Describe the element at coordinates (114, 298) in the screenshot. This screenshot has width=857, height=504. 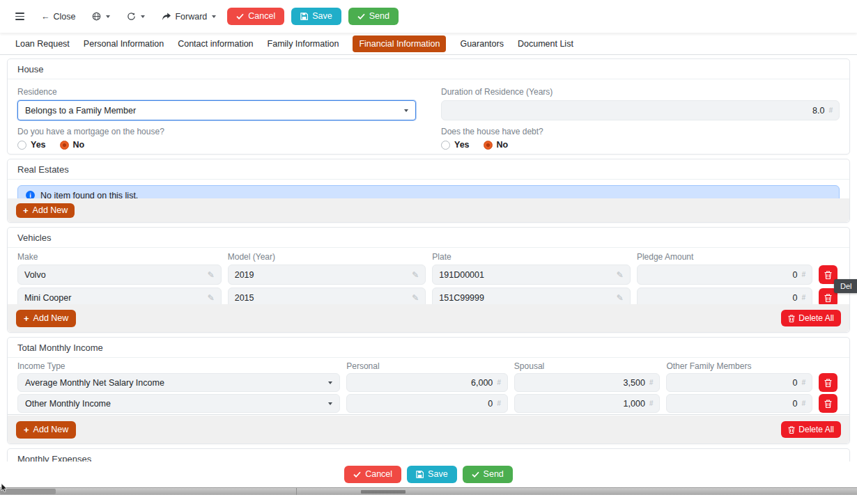
I see `make-value: Mini Cooper` at that location.